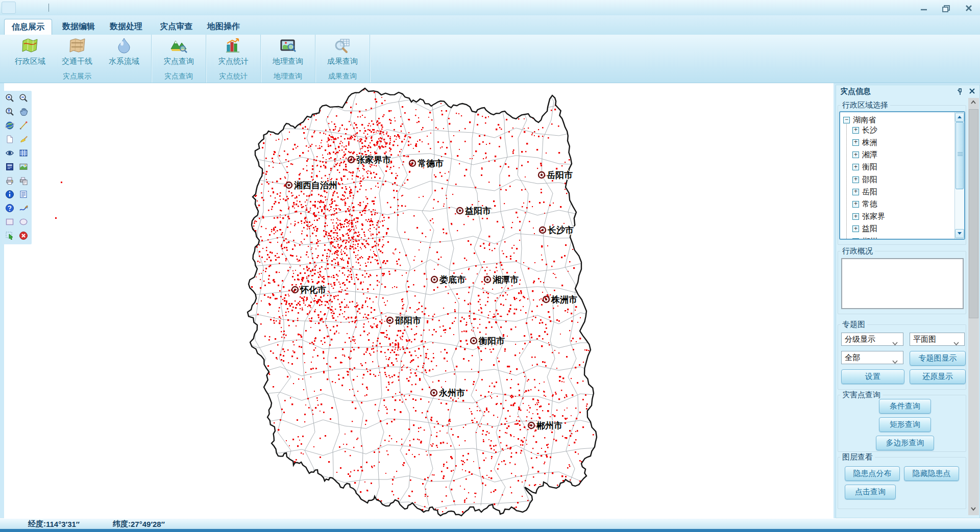  I want to click on svg-text: 衡阳市, so click(492, 341).